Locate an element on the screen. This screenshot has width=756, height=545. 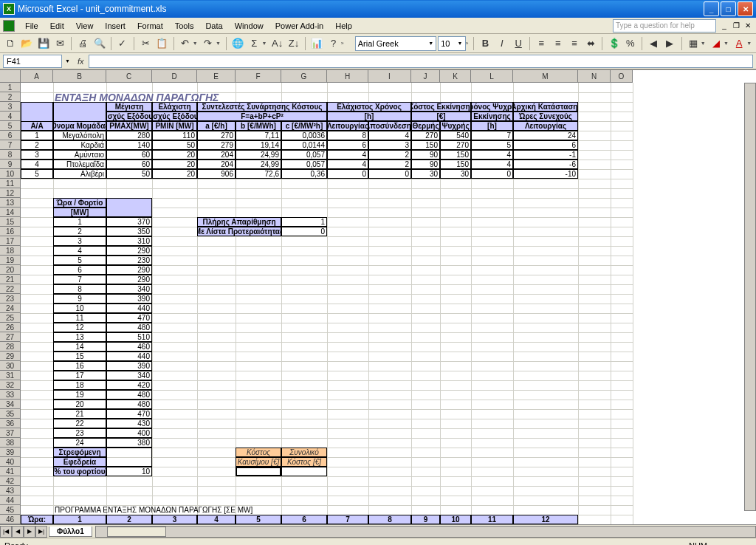
cell: Ώρες Συνεχούς is located at coordinates (546, 117).